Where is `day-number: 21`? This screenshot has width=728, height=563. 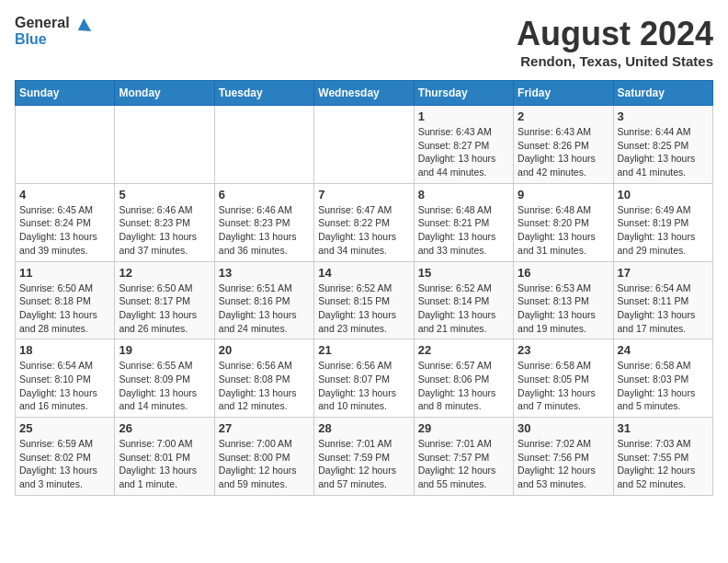
day-number: 21 is located at coordinates (364, 350).